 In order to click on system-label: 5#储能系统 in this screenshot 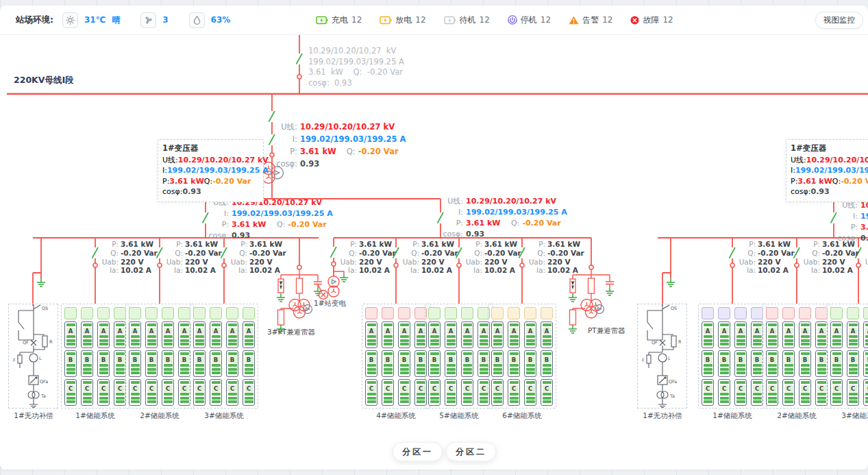, I will do `click(459, 416)`.